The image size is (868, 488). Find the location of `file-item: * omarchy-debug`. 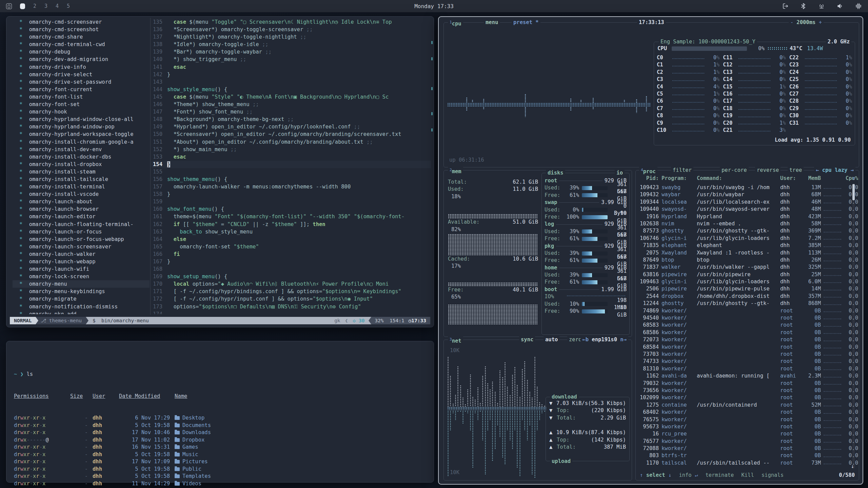

file-item: * omarchy-debug is located at coordinates (81, 52).